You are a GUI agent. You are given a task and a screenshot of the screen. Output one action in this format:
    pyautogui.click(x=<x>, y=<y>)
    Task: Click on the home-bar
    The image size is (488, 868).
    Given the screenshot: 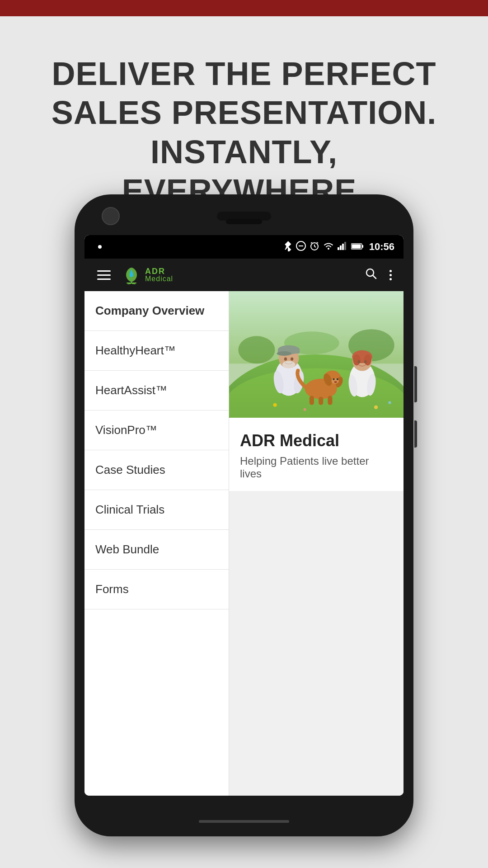 What is the action you would take?
    pyautogui.click(x=244, y=821)
    